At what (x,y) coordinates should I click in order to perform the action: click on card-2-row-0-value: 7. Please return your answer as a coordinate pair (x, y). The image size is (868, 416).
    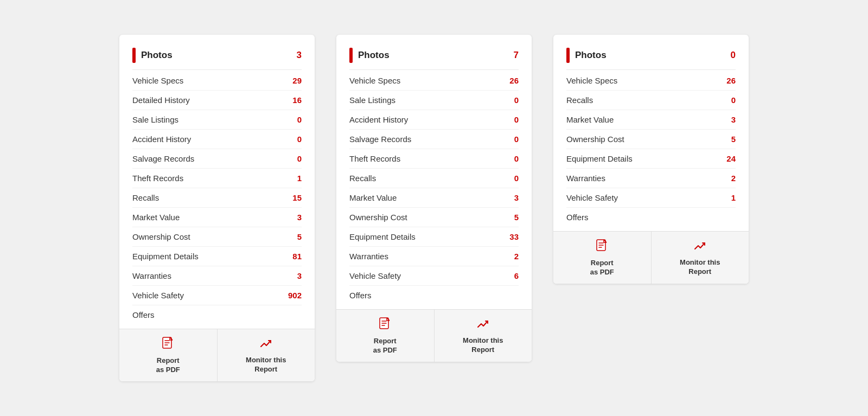
    Looking at the image, I should click on (511, 55).